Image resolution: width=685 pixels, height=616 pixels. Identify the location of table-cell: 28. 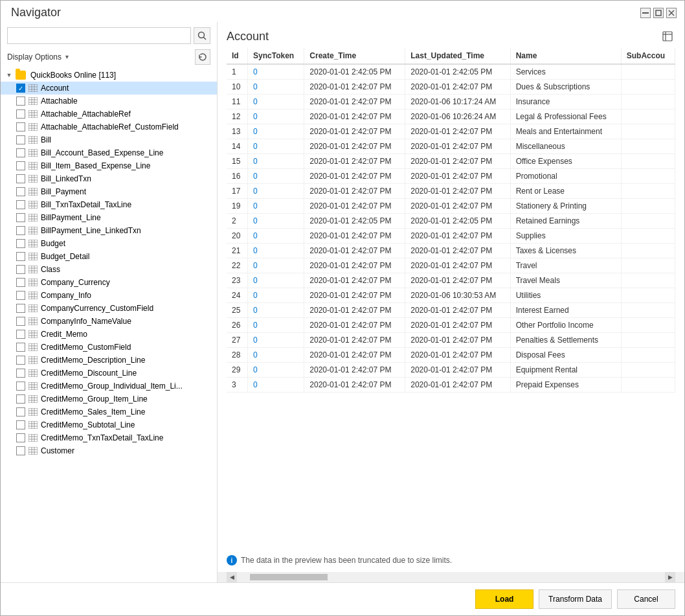
(237, 355).